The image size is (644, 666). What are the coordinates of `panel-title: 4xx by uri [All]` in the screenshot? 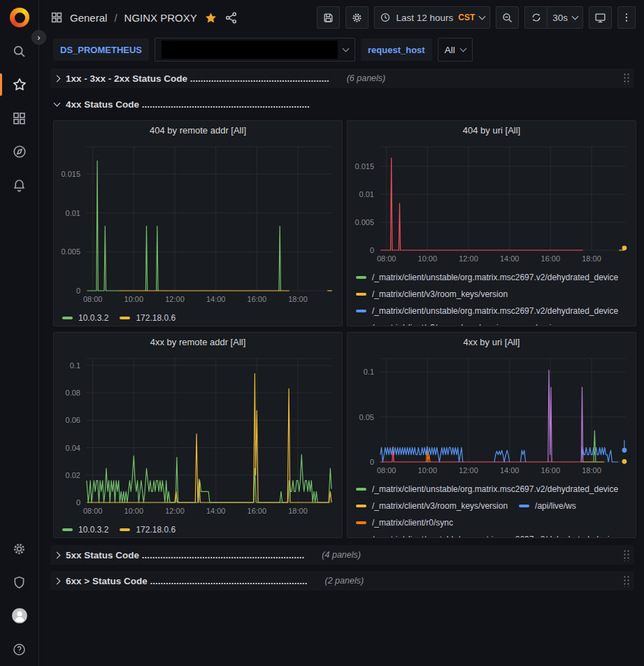 It's located at (492, 342).